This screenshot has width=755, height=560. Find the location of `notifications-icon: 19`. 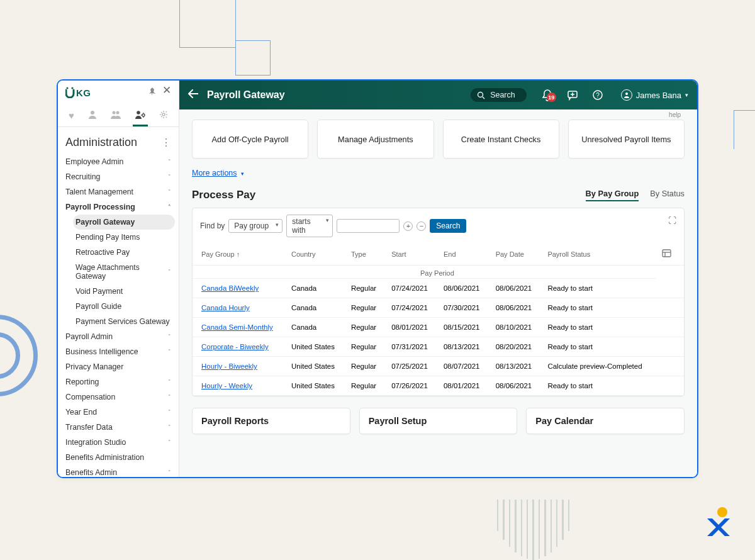

notifications-icon: 19 is located at coordinates (547, 95).